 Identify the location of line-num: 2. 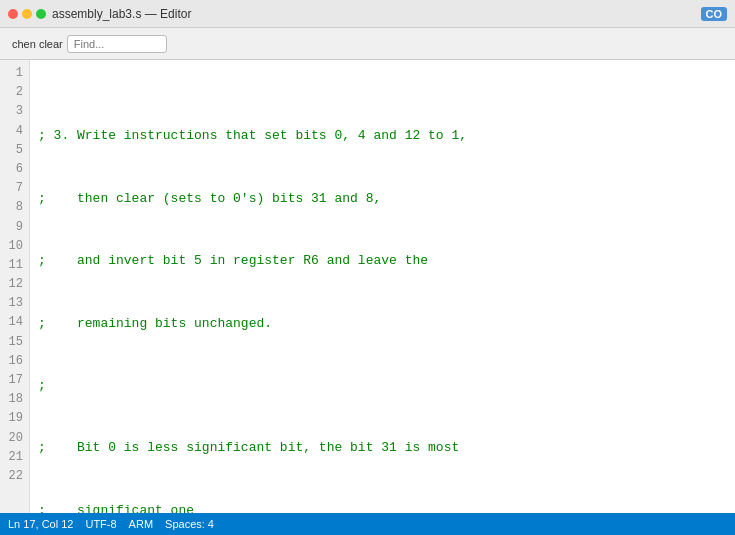
(14, 92).